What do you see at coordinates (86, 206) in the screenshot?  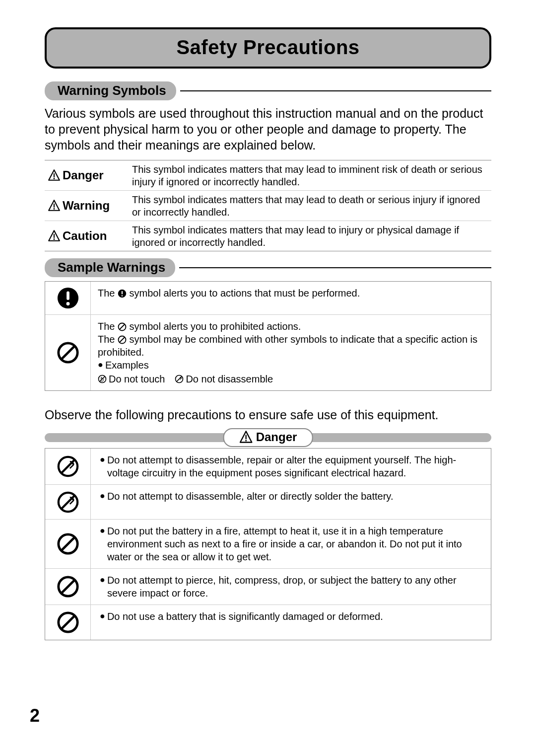 I see `definition-label-text: Warning` at bounding box center [86, 206].